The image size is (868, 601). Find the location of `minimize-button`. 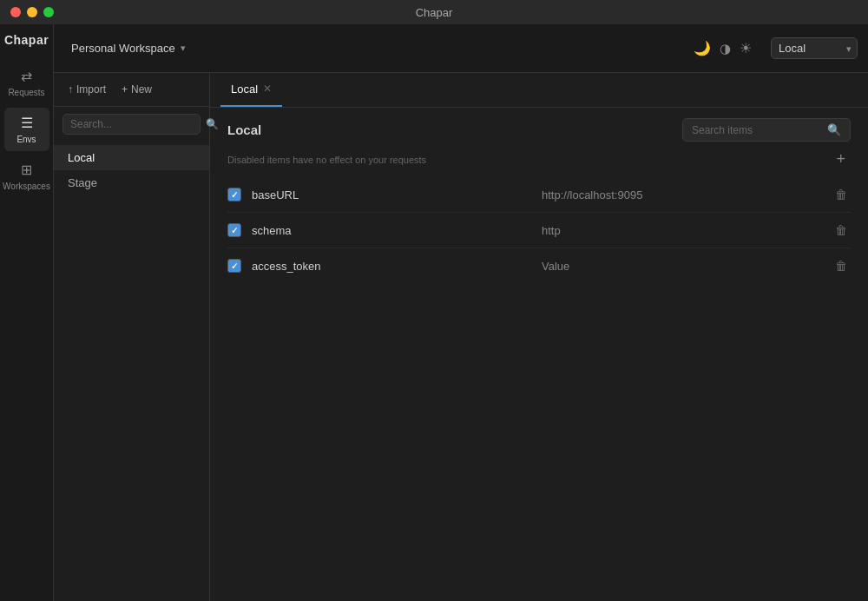

minimize-button is located at coordinates (32, 12).